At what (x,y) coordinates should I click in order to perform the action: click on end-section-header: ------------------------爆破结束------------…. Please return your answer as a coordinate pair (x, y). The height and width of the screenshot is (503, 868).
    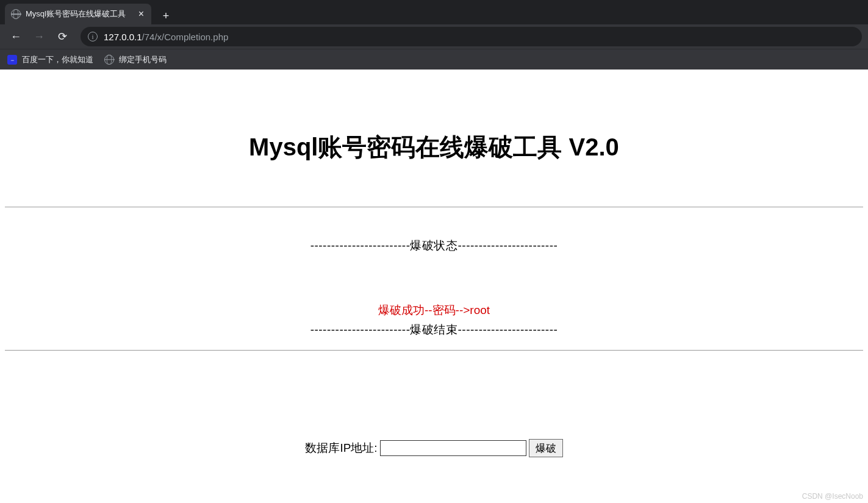
    Looking at the image, I should click on (434, 330).